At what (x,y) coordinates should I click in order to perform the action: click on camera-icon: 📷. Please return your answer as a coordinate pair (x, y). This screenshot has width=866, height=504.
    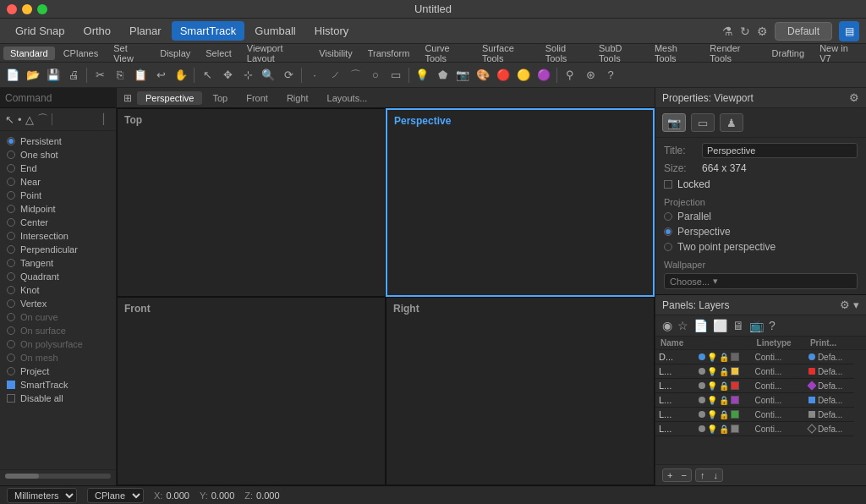
    Looking at the image, I should click on (463, 75).